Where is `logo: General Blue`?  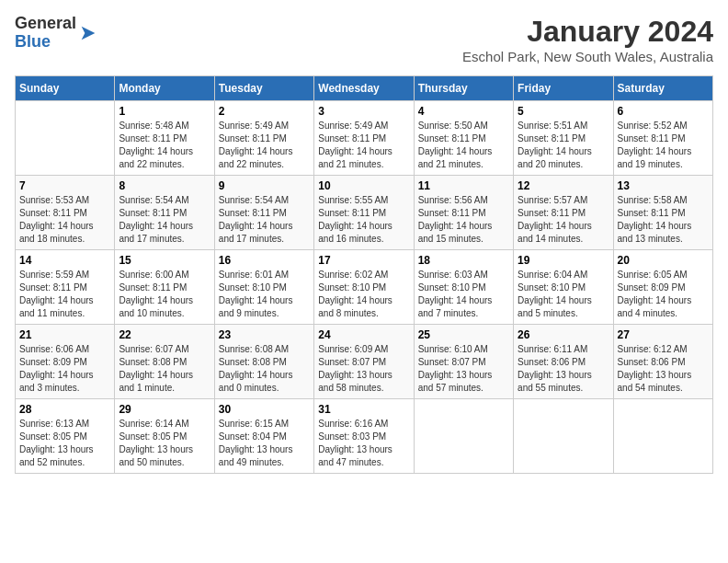 logo: General Blue is located at coordinates (57, 33).